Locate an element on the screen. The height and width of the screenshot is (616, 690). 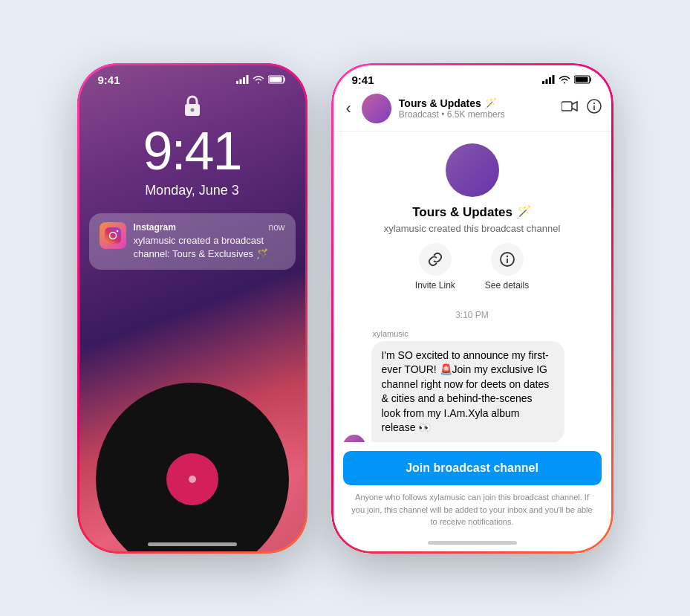
join-area: Join broadcast channel Anyone who follow… is located at coordinates (472, 487).